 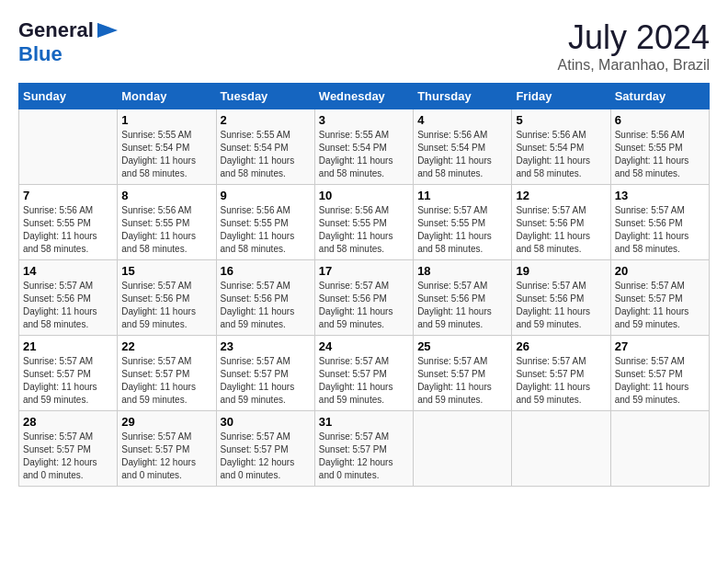 I want to click on day-number: 5, so click(x=561, y=120).